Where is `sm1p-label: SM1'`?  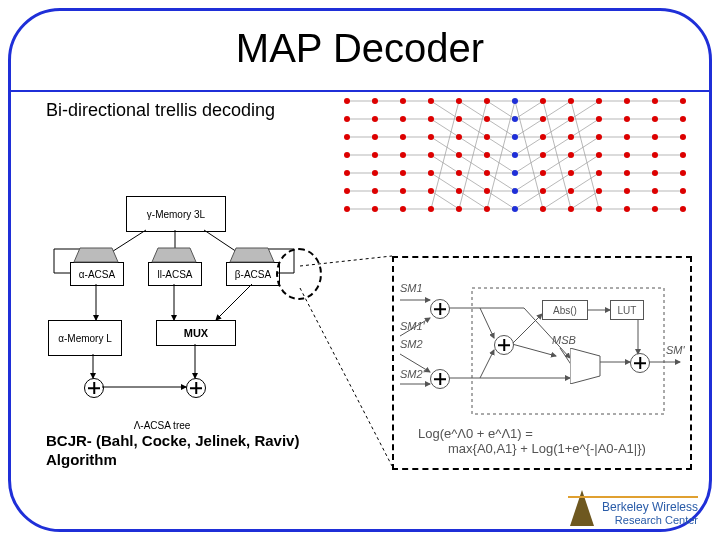 sm1p-label: SM1' is located at coordinates (412, 326).